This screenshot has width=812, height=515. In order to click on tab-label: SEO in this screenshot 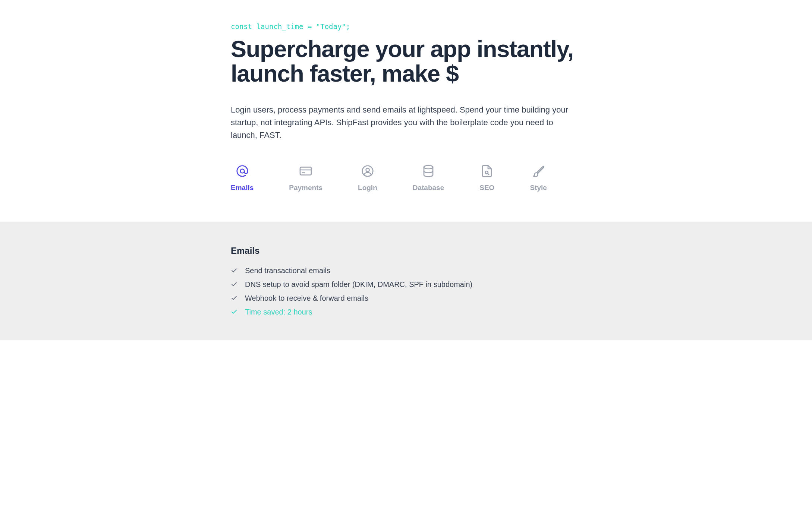, I will do `click(487, 188)`.